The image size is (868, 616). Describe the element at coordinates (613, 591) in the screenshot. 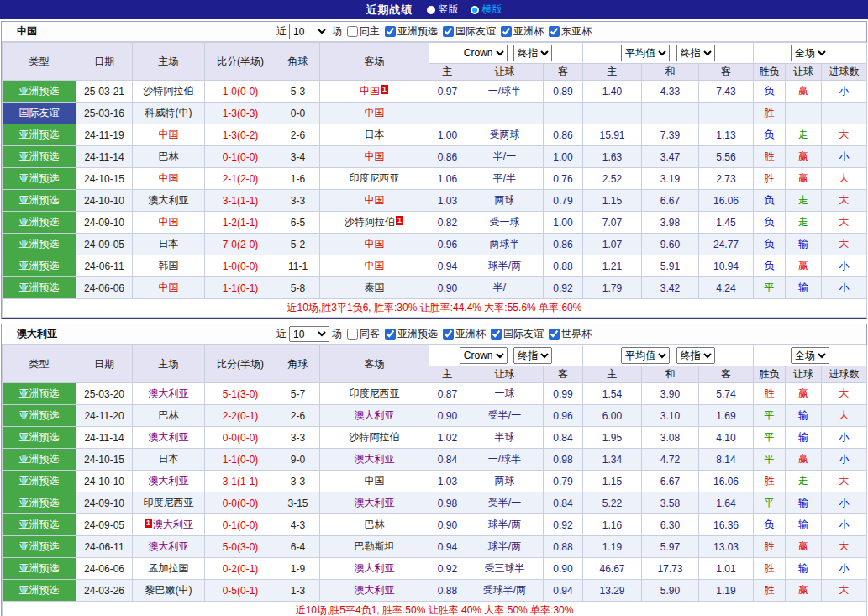

I see `average-cell: 13.29` at that location.